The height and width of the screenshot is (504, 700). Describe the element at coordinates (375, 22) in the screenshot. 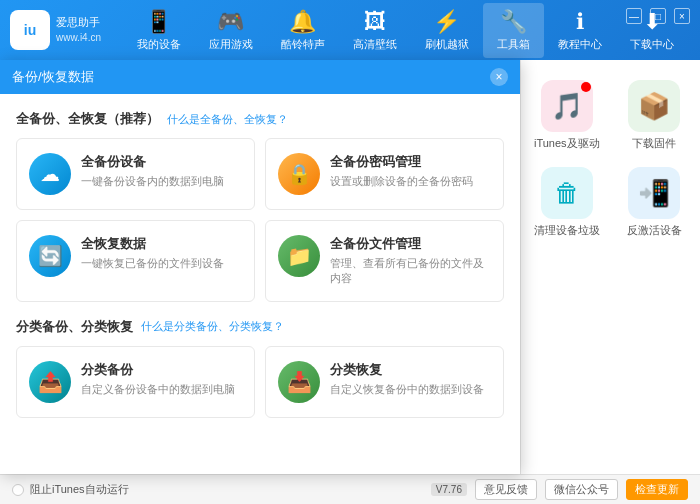

I see `wallpaper-icon: 🖼` at that location.